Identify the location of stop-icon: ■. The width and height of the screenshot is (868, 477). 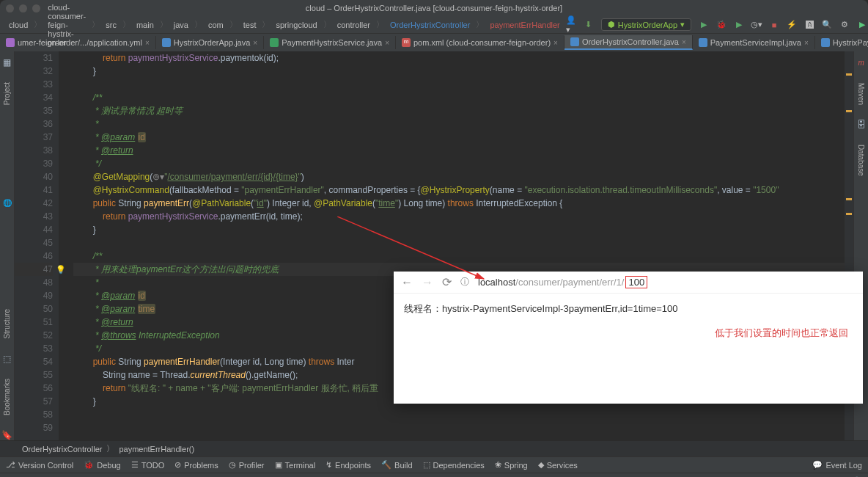
(774, 25).